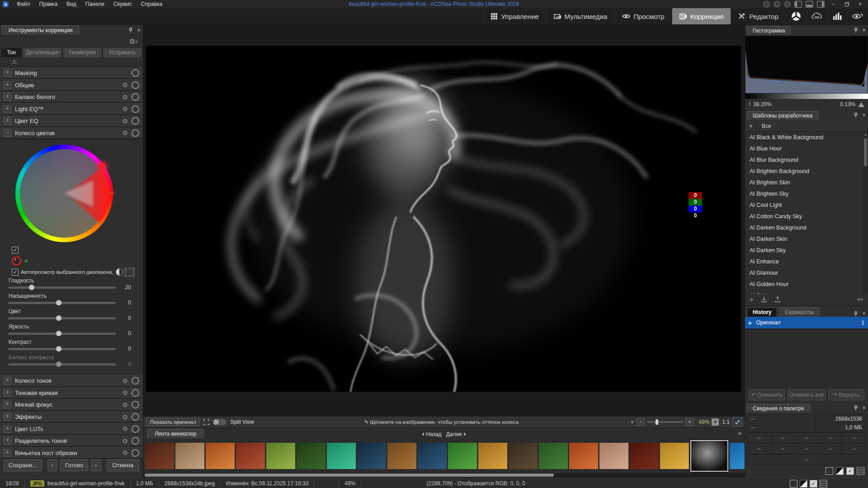 Image resolution: width=868 pixels, height=488 pixels. Describe the element at coordinates (657, 422) in the screenshot. I see `zoom-slider-handle` at that location.